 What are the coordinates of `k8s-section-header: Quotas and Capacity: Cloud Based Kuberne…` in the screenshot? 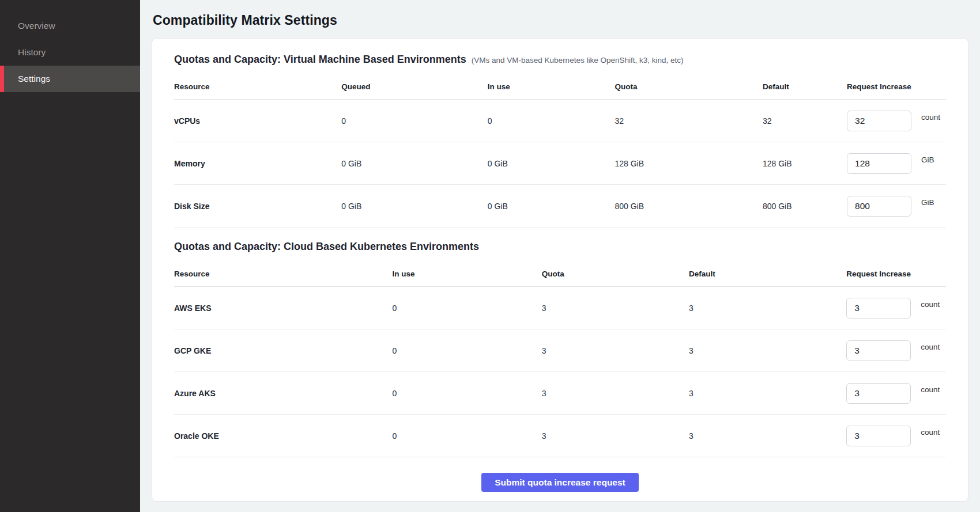 It's located at (560, 246).